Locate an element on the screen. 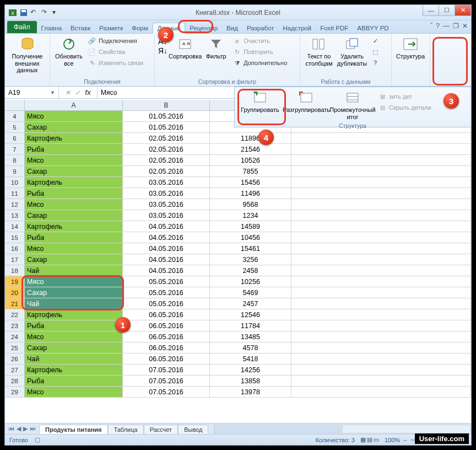 Image resolution: width=476 pixels, height=450 pixels. row-header: 29 is located at coordinates (15, 392).